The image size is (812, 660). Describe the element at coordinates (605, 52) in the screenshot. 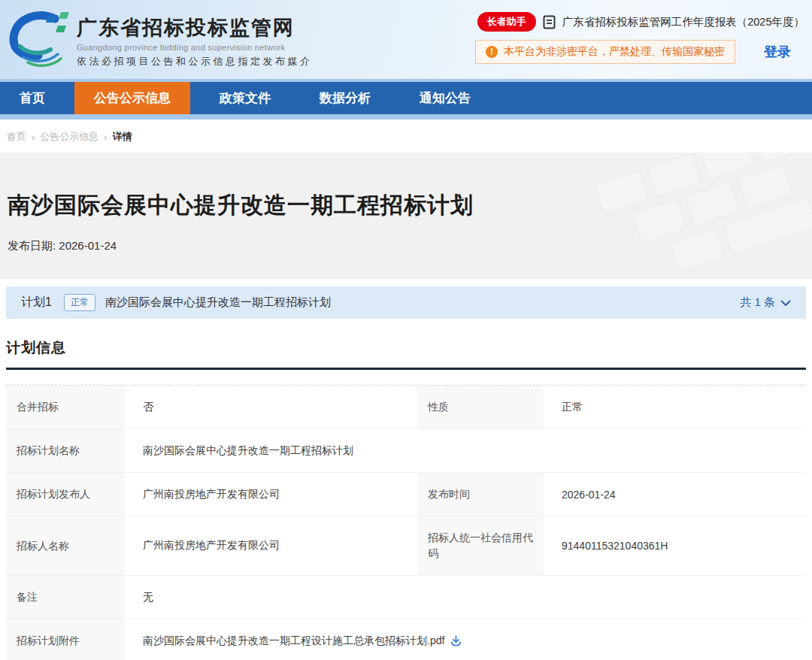

I see `security-notice: ! 本平台为非涉密平台，严禁处理、传输国家秘密` at that location.